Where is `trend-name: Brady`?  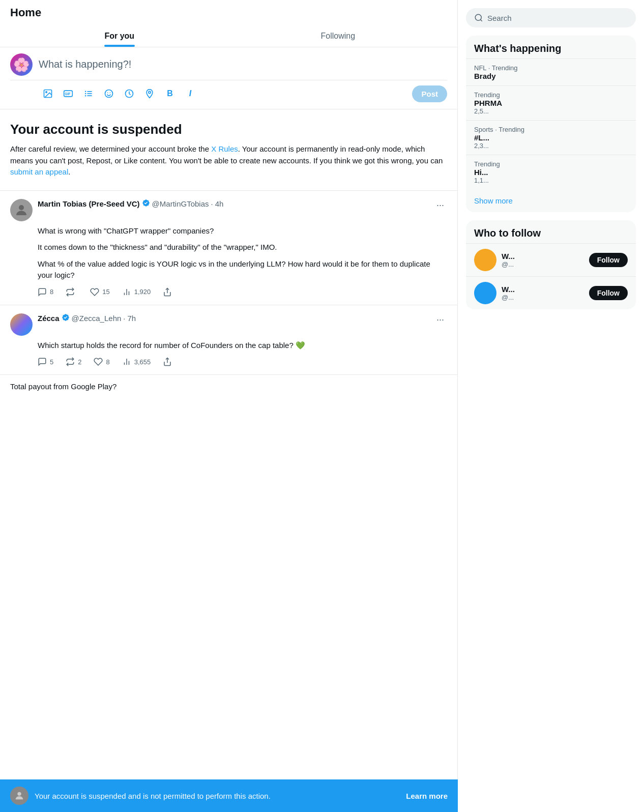 trend-name: Brady is located at coordinates (551, 76).